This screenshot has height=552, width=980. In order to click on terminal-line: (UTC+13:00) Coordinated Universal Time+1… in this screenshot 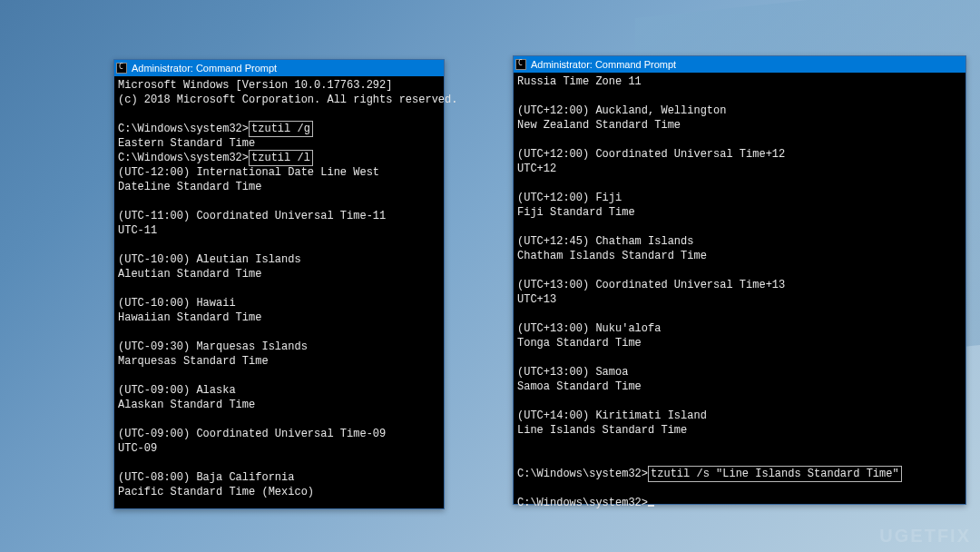, I will do `click(740, 285)`.